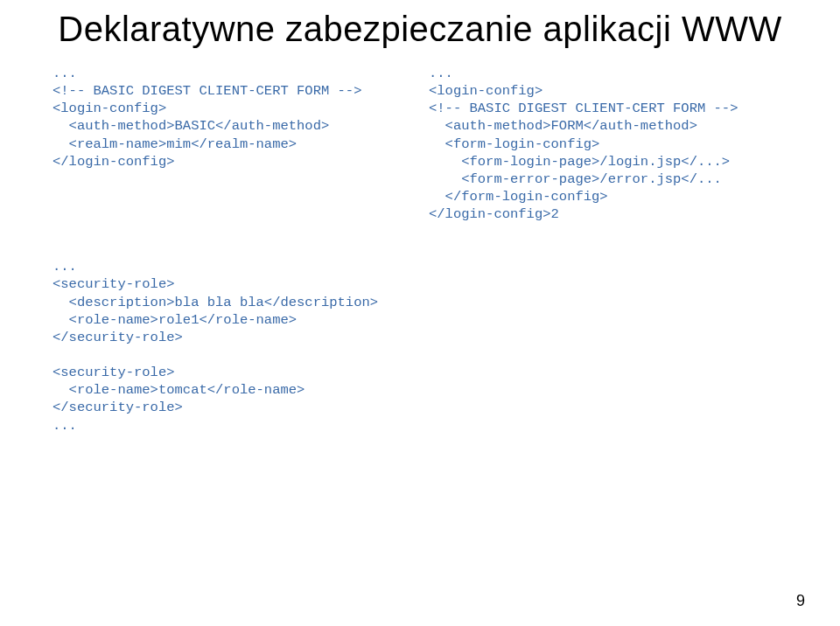  What do you see at coordinates (232, 143) in the screenshot?
I see `code-block-left: ... <!-- BASIC DIGEST CLIENT-CERT FORM -…` at bounding box center [232, 143].